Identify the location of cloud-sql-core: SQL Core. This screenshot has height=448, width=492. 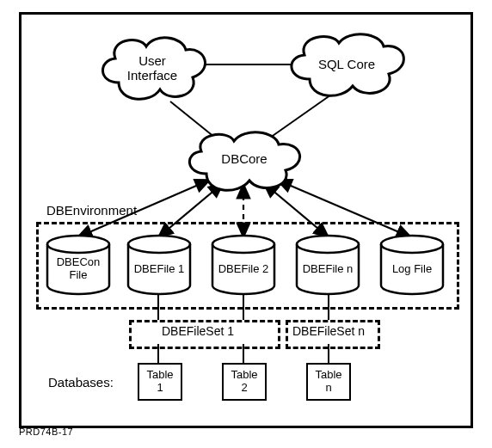
(347, 64).